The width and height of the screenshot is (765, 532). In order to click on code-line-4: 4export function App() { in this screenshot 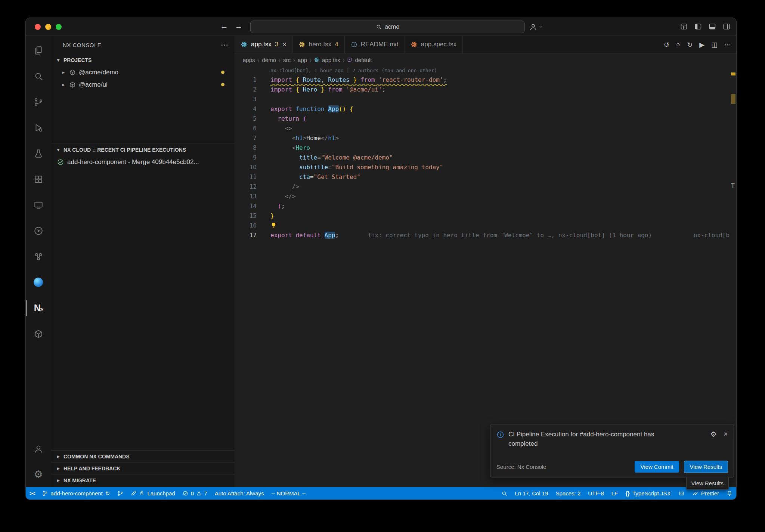, I will do `click(486, 109)`.